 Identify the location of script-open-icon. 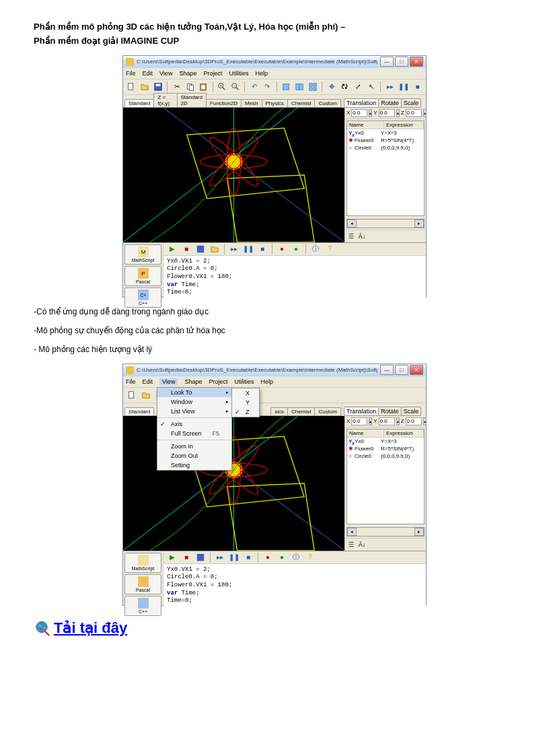
(215, 249).